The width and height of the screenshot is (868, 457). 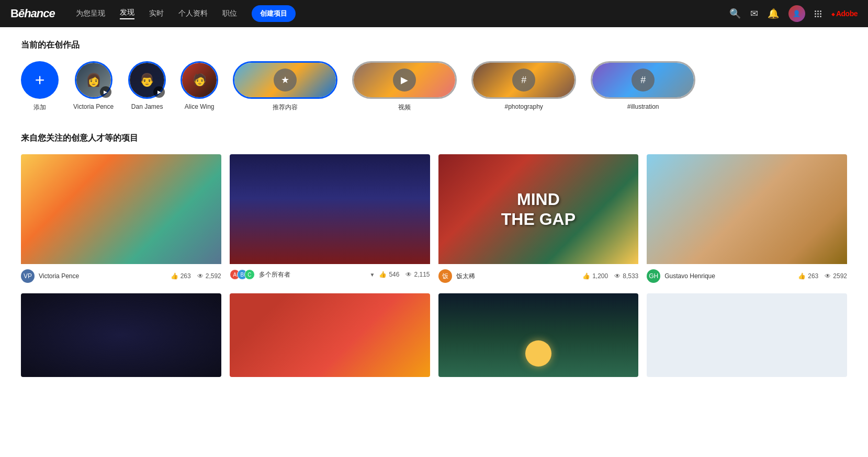 I want to click on story-circle-victoria-wrapper: 👩 ▶, so click(x=94, y=80).